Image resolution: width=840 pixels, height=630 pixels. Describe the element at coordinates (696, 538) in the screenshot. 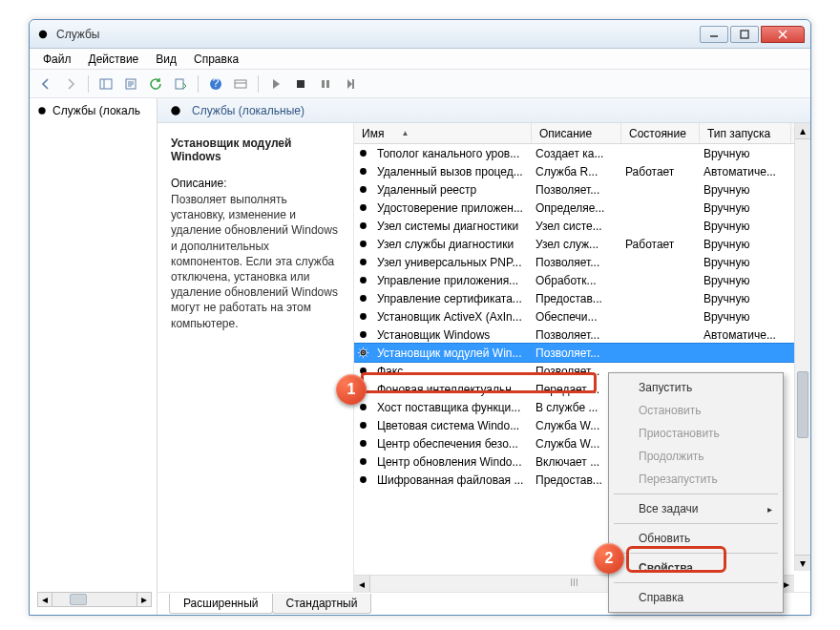

I see `ctx-refresh: Обновить` at that location.